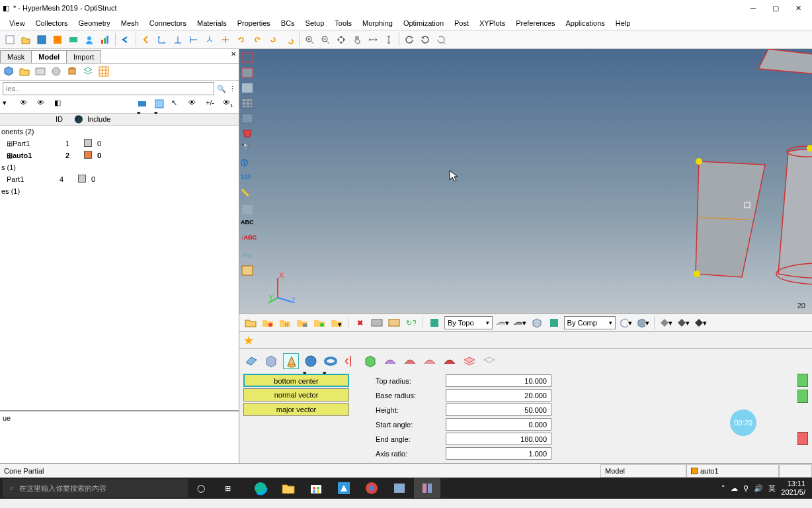 The width and height of the screenshot is (812, 508). I want to click on sheet-icon: ▾, so click(161, 105).